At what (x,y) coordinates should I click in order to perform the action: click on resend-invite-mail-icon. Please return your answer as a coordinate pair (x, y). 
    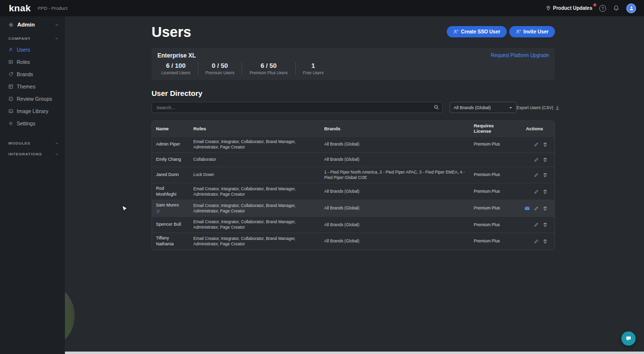
    Looking at the image, I should click on (527, 208).